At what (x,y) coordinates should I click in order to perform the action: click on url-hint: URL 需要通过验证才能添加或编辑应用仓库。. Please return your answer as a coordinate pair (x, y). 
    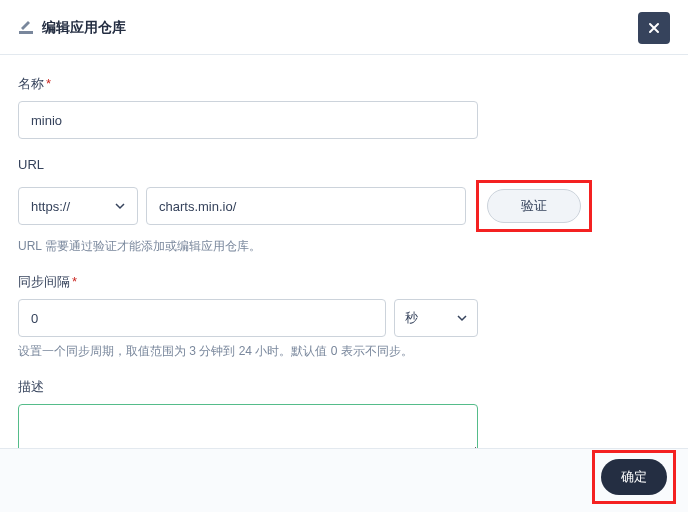
    Looking at the image, I should click on (344, 246).